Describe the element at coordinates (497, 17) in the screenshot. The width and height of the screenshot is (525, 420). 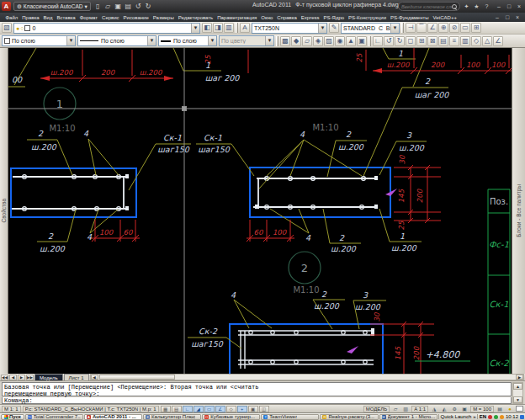
I see `doc-minimize-button: –` at that location.